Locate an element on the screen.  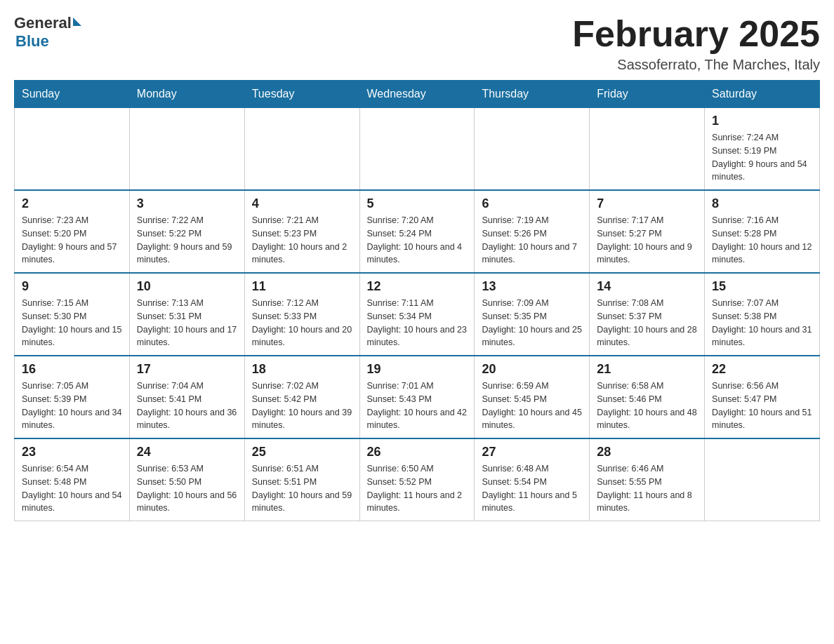
calendar-title: February 2025 is located at coordinates (696, 34).